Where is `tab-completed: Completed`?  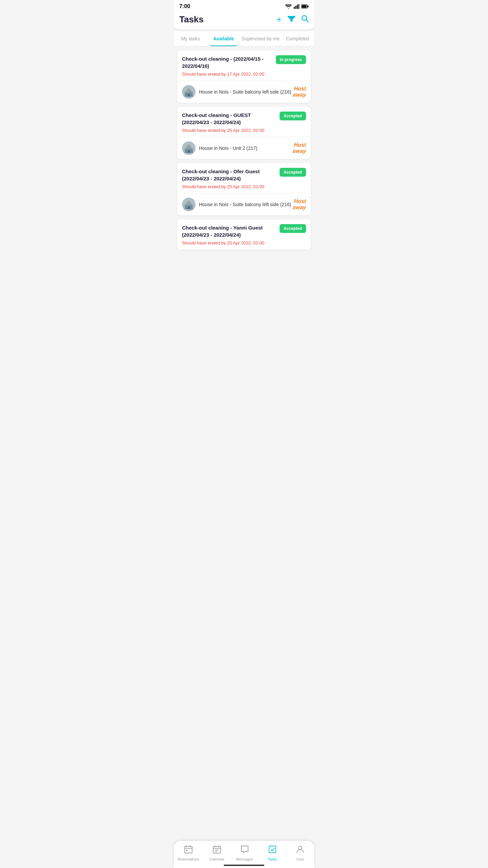 tab-completed: Completed is located at coordinates (298, 39).